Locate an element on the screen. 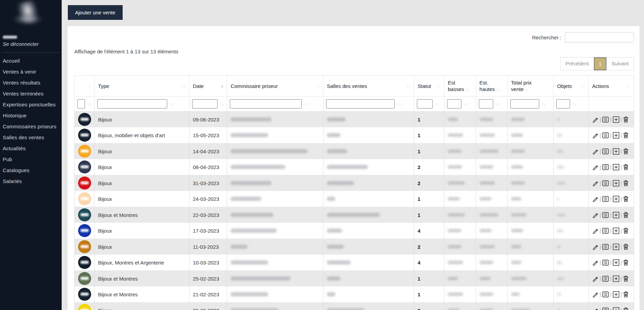 The height and width of the screenshot is (310, 644). filter-input-salles-des-ventes is located at coordinates (360, 104).